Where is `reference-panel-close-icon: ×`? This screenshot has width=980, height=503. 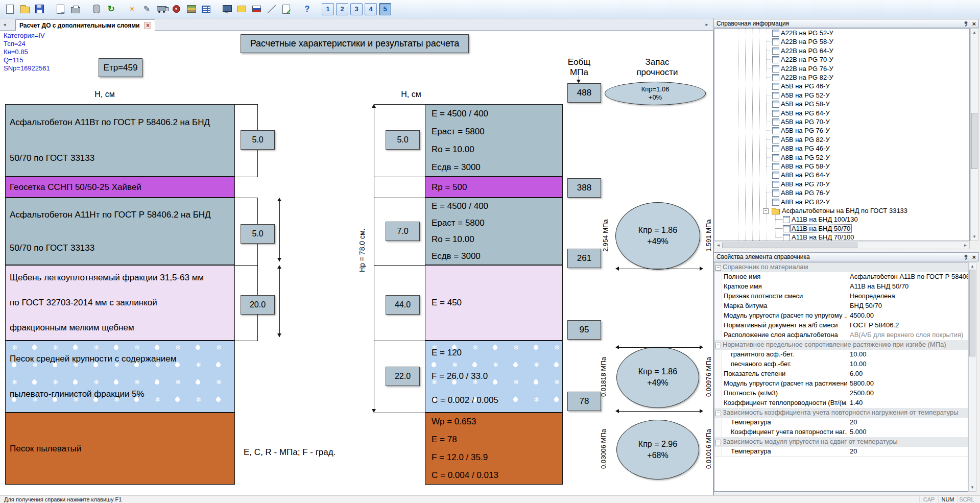
reference-panel-close-icon: × is located at coordinates (974, 23).